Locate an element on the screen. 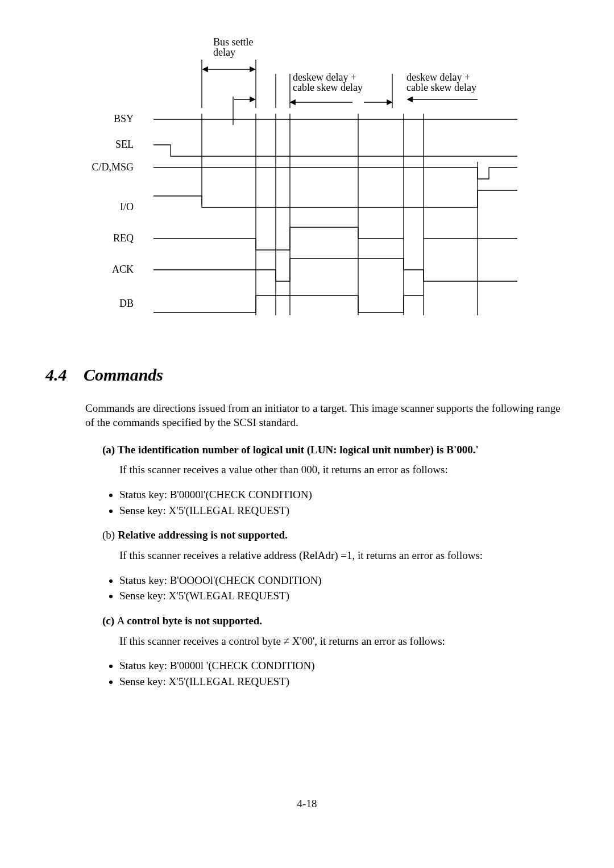 This screenshot has width=614, height=868. item-b-bullet-2: Sense key: X'5'(WLEGAL REQUEST) is located at coordinates (344, 596).